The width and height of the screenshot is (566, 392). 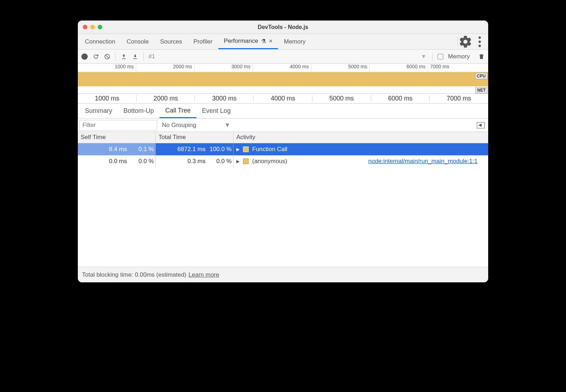 What do you see at coordinates (271, 41) in the screenshot?
I see `close-tab-icon: ×` at bounding box center [271, 41].